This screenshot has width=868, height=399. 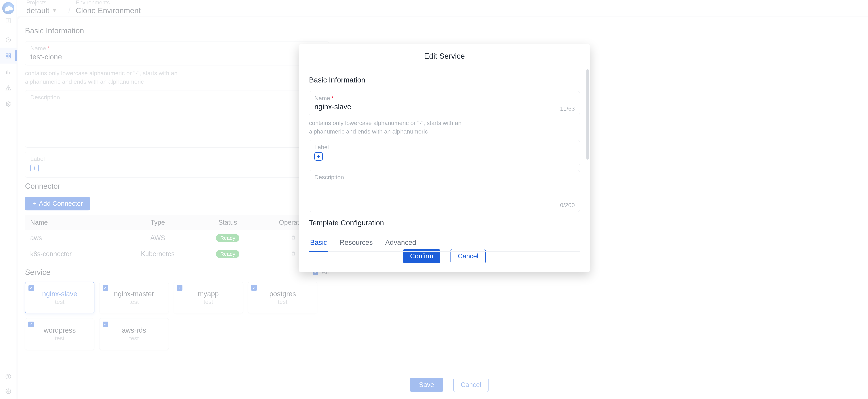 What do you see at coordinates (444, 80) in the screenshot?
I see `modal-basic-title: Basic Information` at bounding box center [444, 80].